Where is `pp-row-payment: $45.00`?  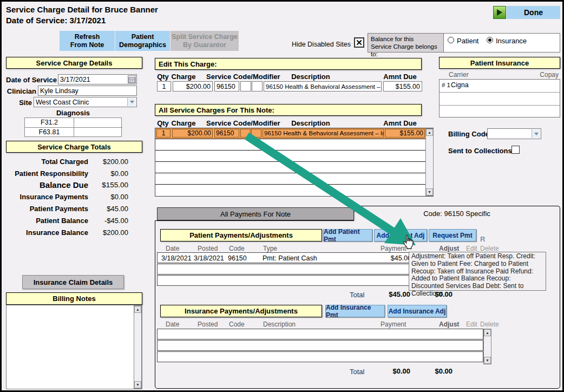
pp-row-payment: $45.00 is located at coordinates (393, 258).